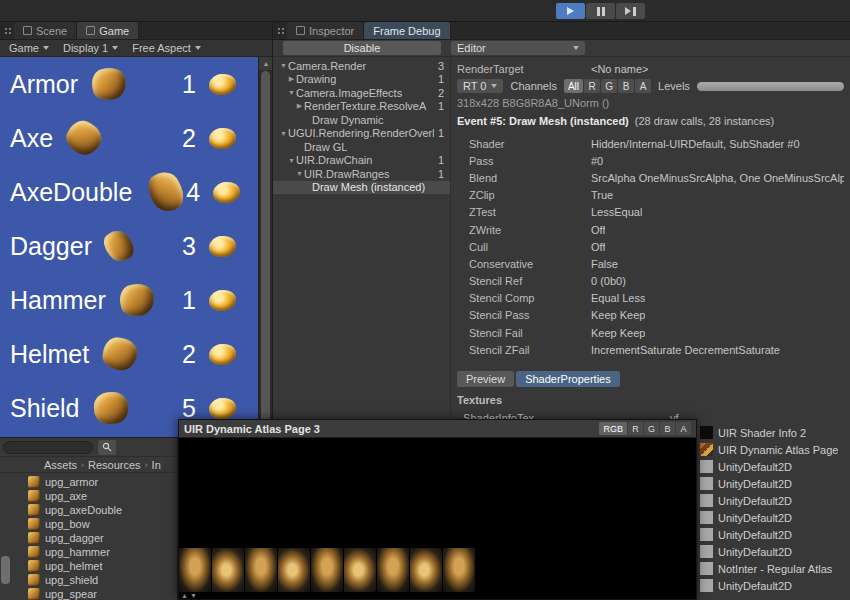 Image resolution: width=850 pixels, height=600 pixels. What do you see at coordinates (136, 84) in the screenshot?
I see `inventory-item-row: Armor 1` at bounding box center [136, 84].